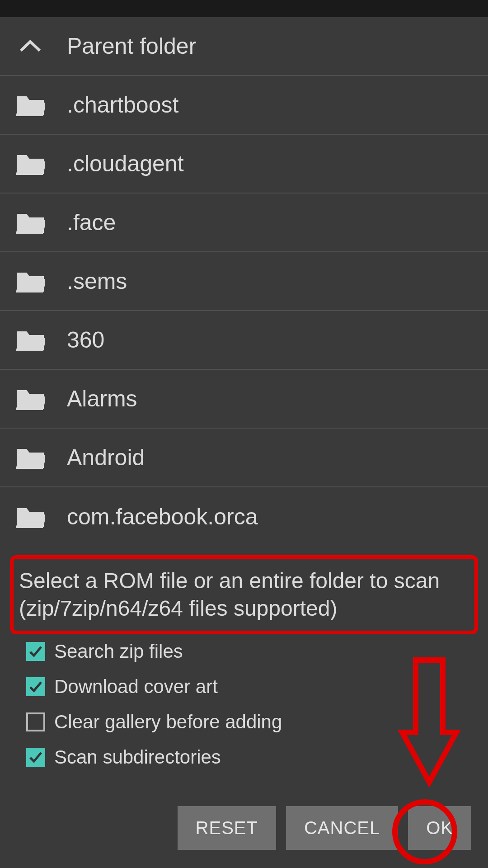 The image size is (488, 868). I want to click on option-label: Scan subdirectories, so click(137, 757).